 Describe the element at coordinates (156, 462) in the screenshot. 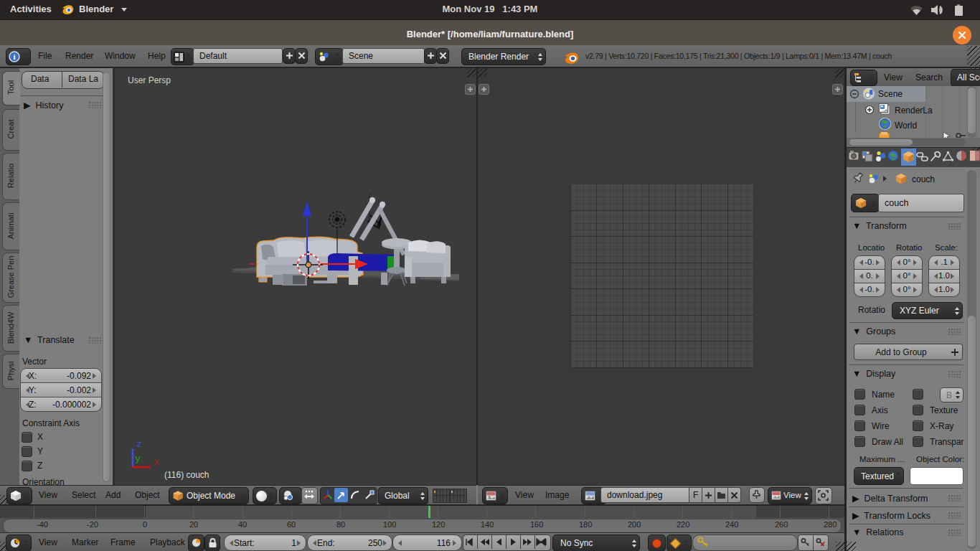

I see `svg-text: x` at that location.